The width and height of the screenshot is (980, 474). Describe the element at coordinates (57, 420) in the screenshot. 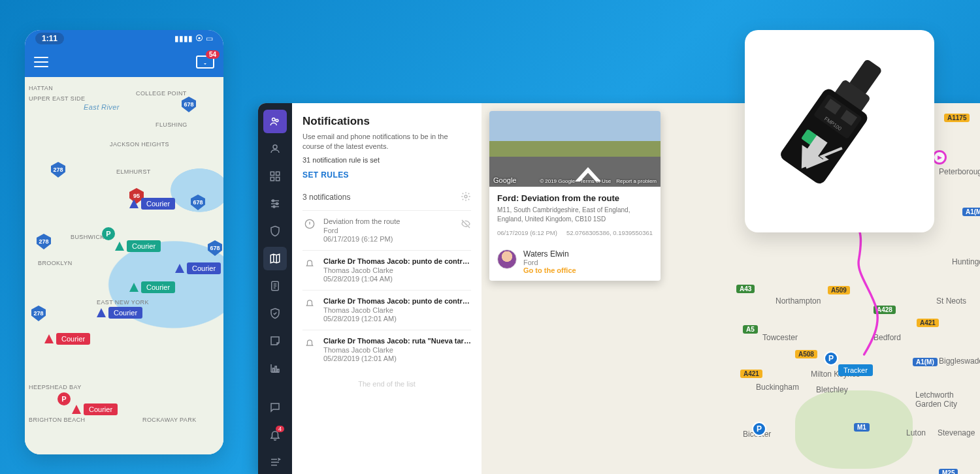

I see `map-label: BRIGHTON BEACH` at that location.